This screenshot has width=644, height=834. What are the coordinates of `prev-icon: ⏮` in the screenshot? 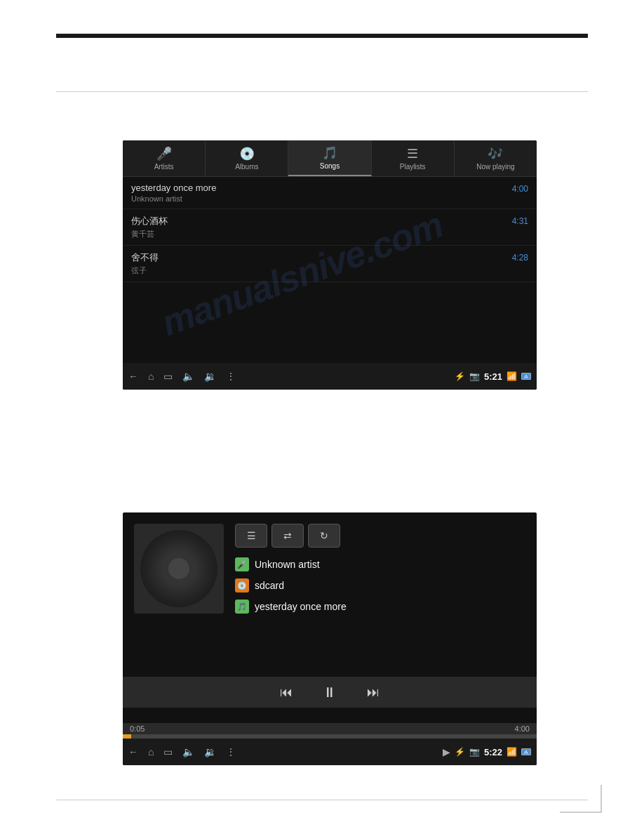 It's located at (286, 692).